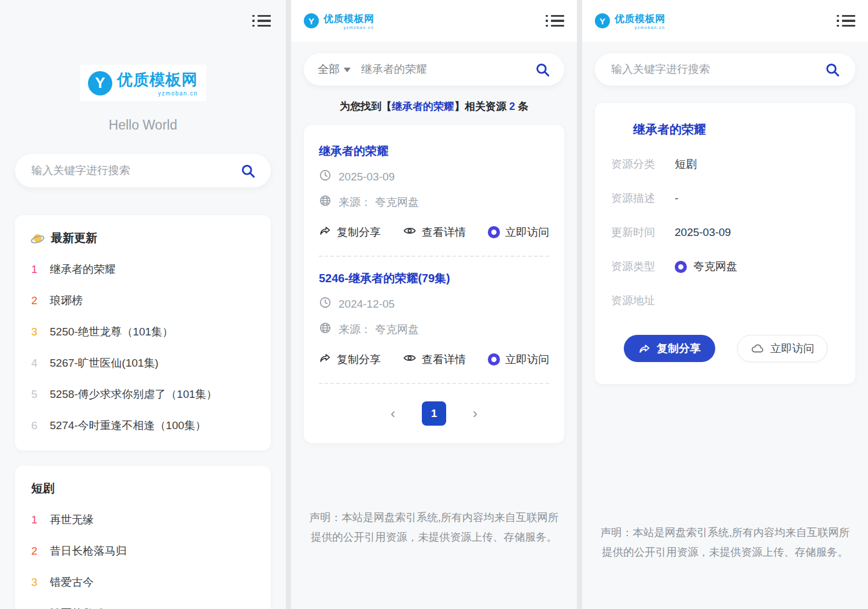 Image resolution: width=868 pixels, height=609 pixels. Describe the element at coordinates (703, 232) in the screenshot. I see `row-value: 2025-03-09` at that location.